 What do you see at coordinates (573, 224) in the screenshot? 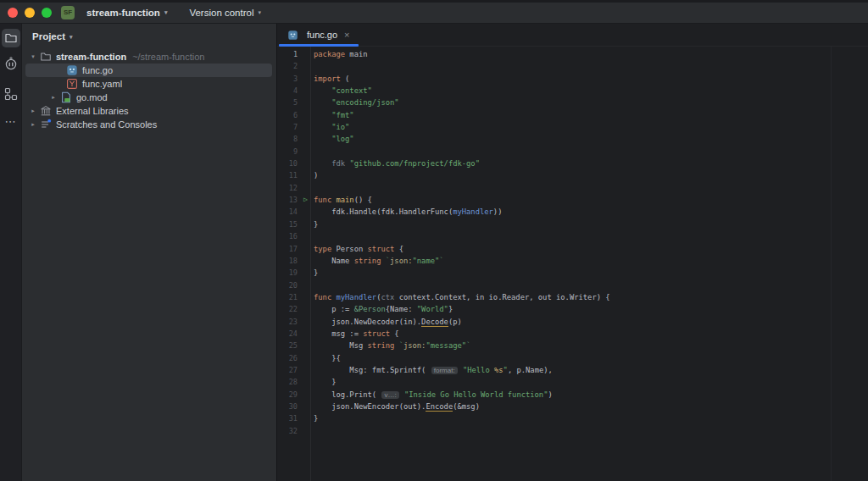
I see `code-line-15: 15}` at bounding box center [573, 224].